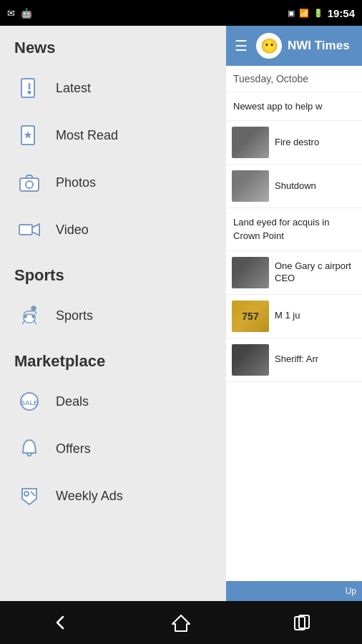 The width and height of the screenshot is (362, 644). Describe the element at coordinates (29, 135) in the screenshot. I see `doc-star-icon` at that location.